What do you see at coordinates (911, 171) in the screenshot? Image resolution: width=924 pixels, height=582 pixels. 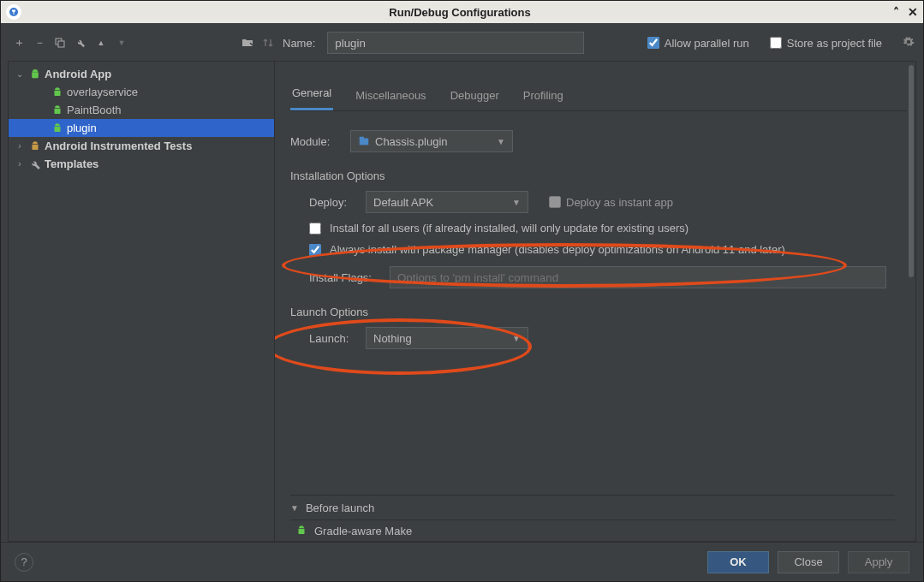 I see `scrollbar-thumb` at bounding box center [911, 171].